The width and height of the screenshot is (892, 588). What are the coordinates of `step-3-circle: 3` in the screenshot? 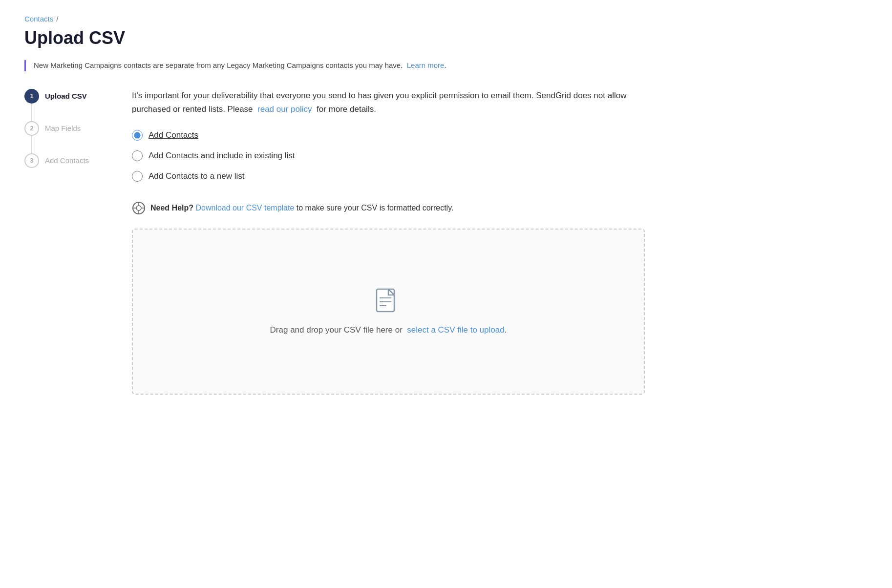 It's located at (32, 161).